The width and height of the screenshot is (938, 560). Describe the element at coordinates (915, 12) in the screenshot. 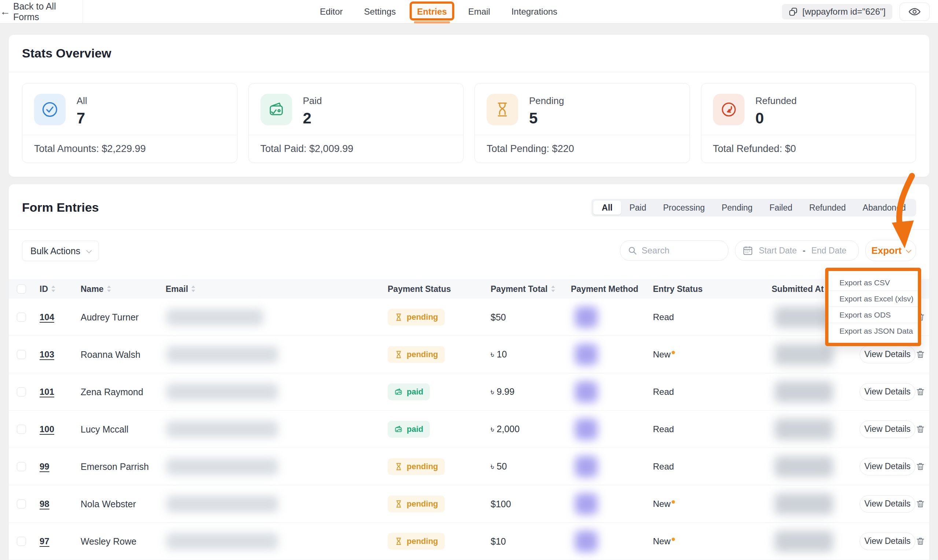

I see `preview-button` at that location.